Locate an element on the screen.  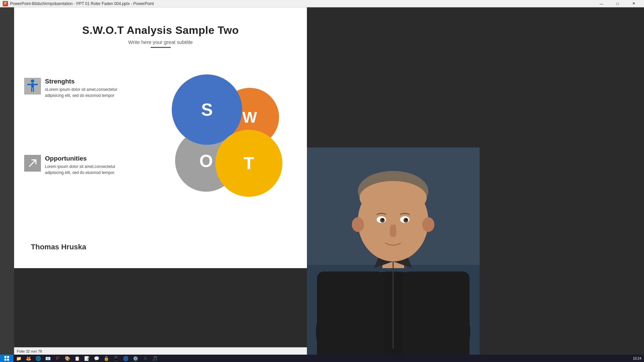
strengths-section: Strenghts sLorem ipsum dolor sit amet,co… is located at coordinates (71, 89).